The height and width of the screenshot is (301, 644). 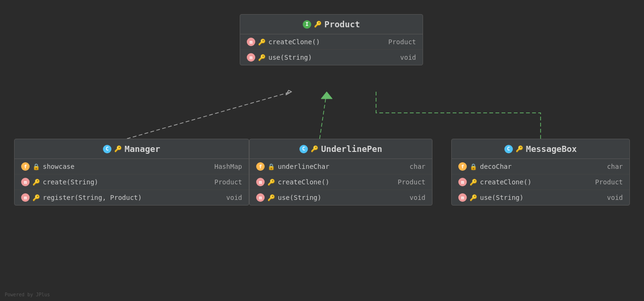 What do you see at coordinates (463, 182) in the screenshot?
I see `member-badge-m7: m` at bounding box center [463, 182].